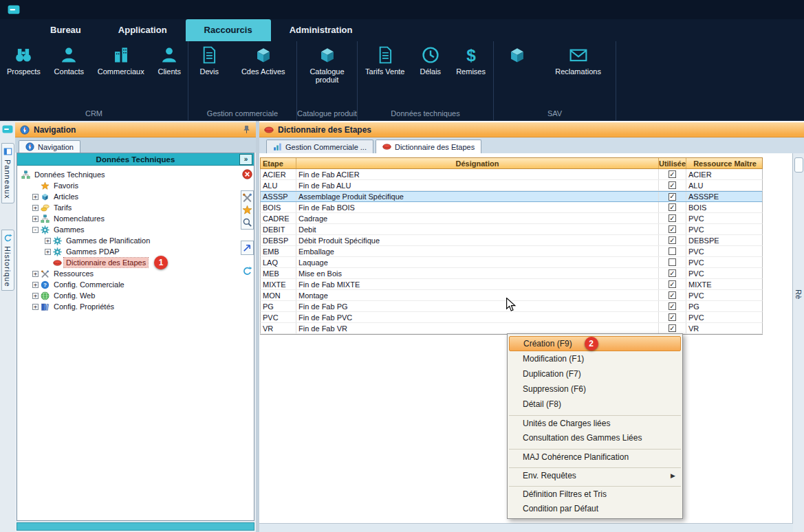  What do you see at coordinates (673, 164) in the screenshot?
I see `column-header-utilisee: Utilisée` at bounding box center [673, 164].